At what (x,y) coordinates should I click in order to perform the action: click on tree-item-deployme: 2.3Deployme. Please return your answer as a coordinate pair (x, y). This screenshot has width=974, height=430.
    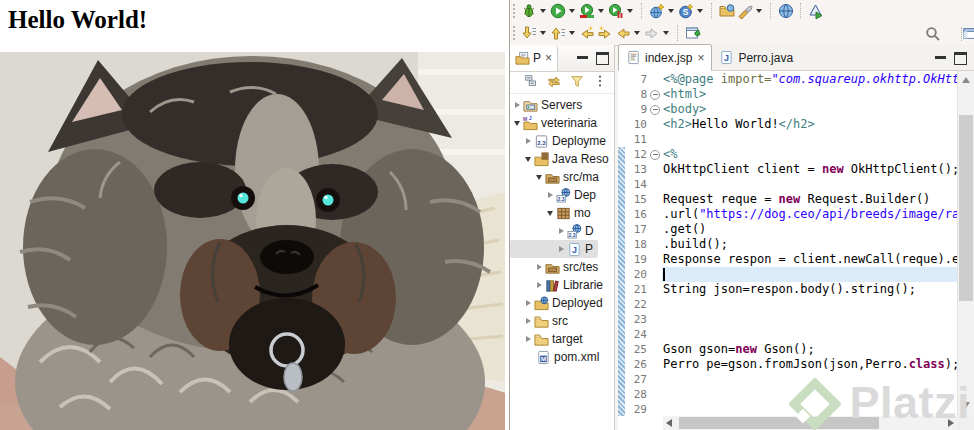
    Looking at the image, I should click on (560, 141).